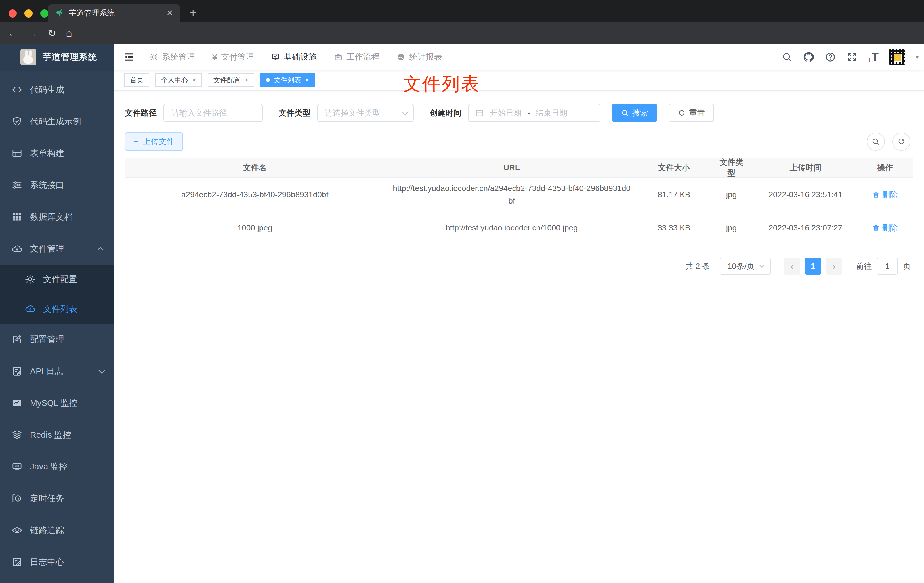  What do you see at coordinates (731, 195) in the screenshot?
I see `cell-file-type: jpg` at bounding box center [731, 195].